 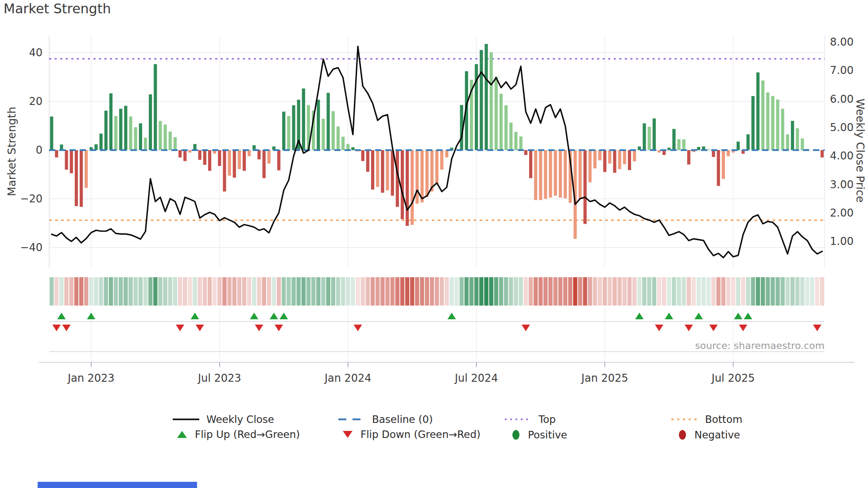 I want to click on legend-item-top: Top, so click(x=530, y=419).